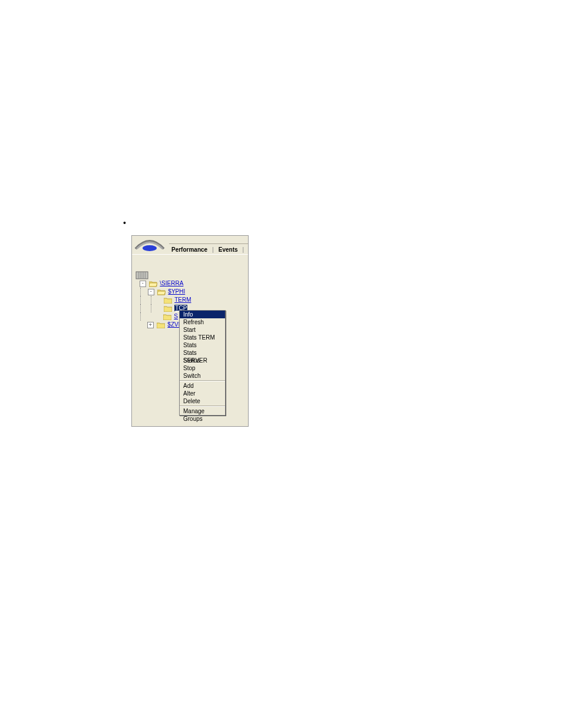 The width and height of the screenshot is (562, 728). I want to click on tree-label: \SIERRA, so click(171, 283).